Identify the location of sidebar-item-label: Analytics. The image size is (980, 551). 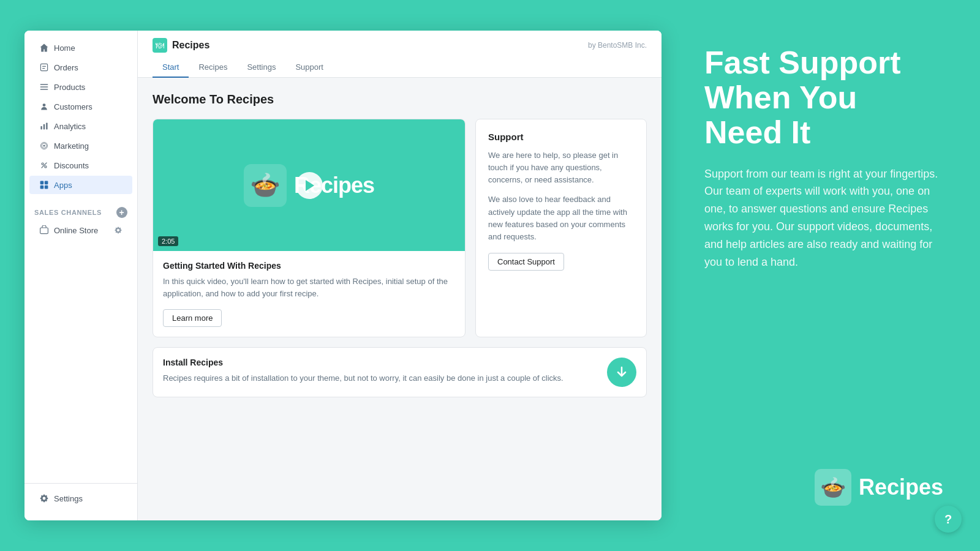
(70, 126).